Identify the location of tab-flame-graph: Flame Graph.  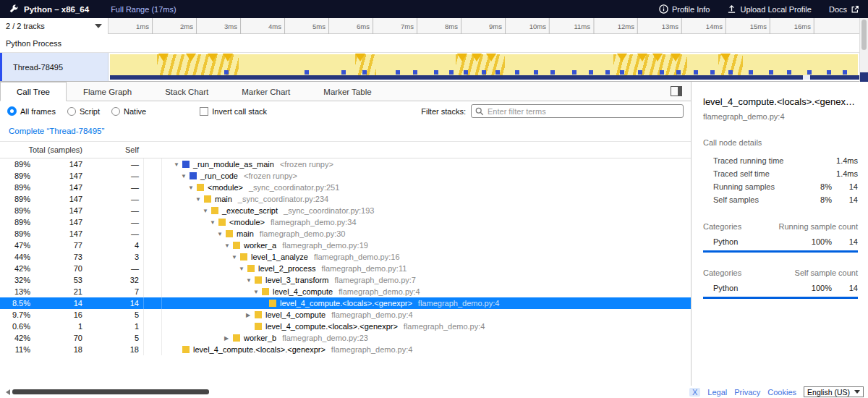
(107, 91).